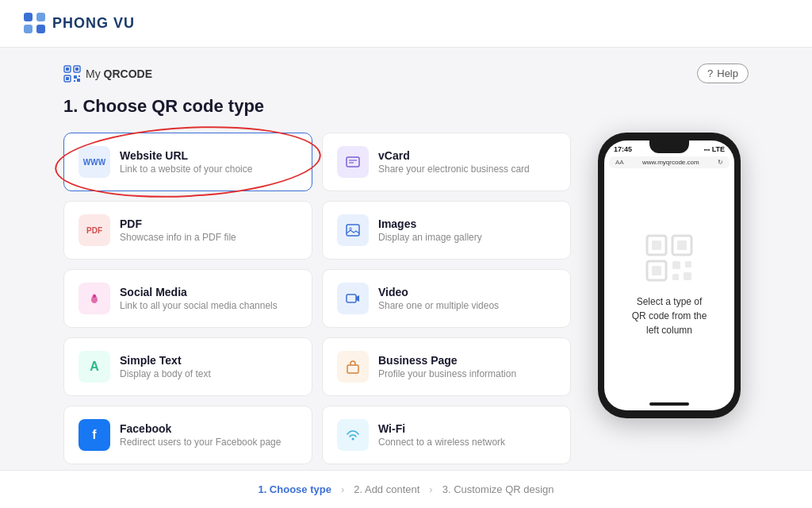 This screenshot has height=508, width=812. Describe the element at coordinates (94, 298) in the screenshot. I see `social-media-icon` at that location.